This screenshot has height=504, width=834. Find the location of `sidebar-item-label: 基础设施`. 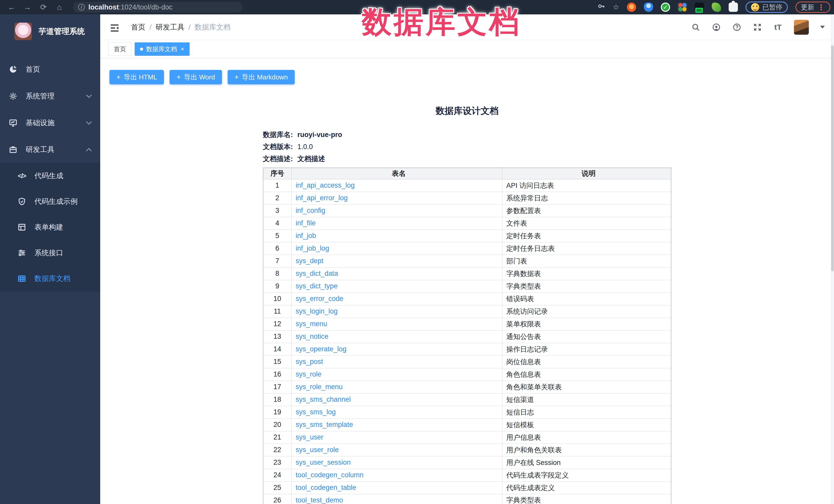

sidebar-item-label: 基础设施 is located at coordinates (40, 123).